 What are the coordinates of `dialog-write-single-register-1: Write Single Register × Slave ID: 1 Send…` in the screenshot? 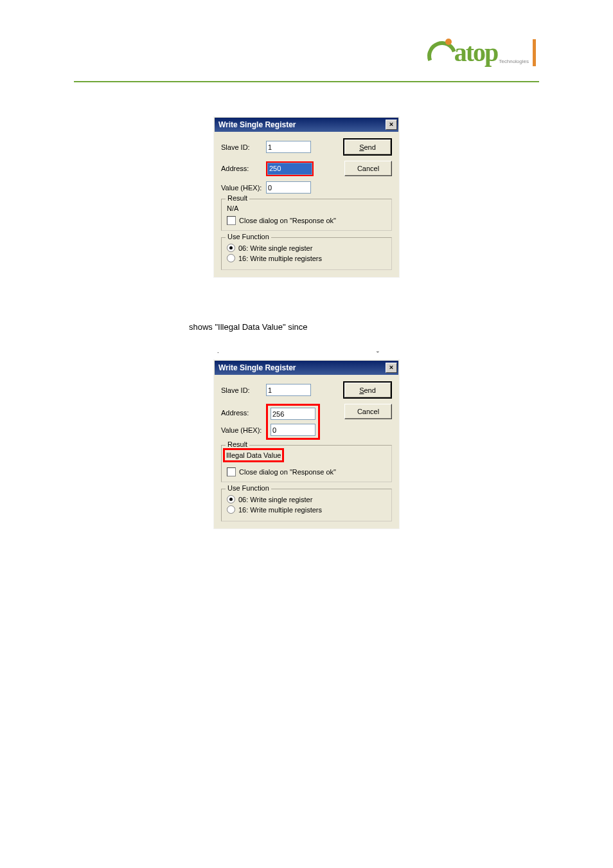 It's located at (306, 197).